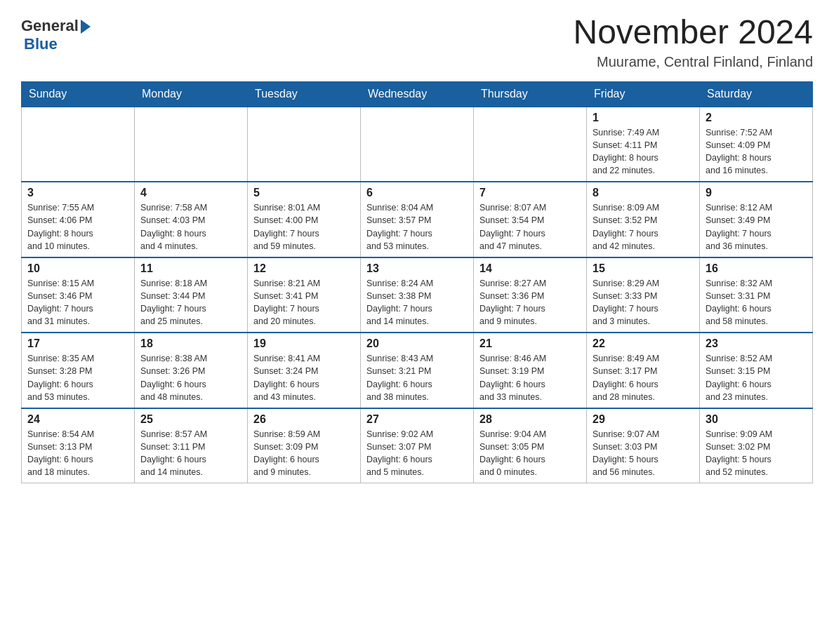 This screenshot has width=834, height=644. What do you see at coordinates (530, 377) in the screenshot?
I see `day-info: Sunrise: 8:46 AM Sunset: 3:19 PM Dayligh…` at bounding box center [530, 377].